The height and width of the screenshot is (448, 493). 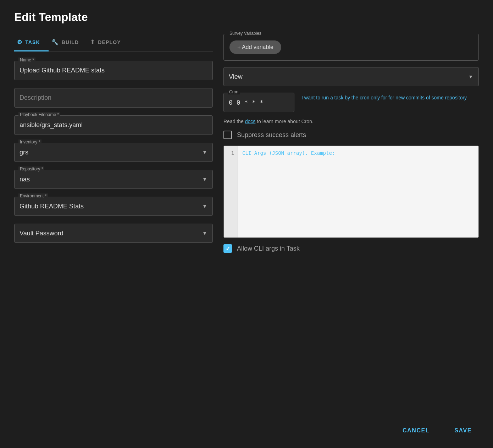 I want to click on suppress-checkbox-row: Suppress success alerts, so click(x=351, y=135).